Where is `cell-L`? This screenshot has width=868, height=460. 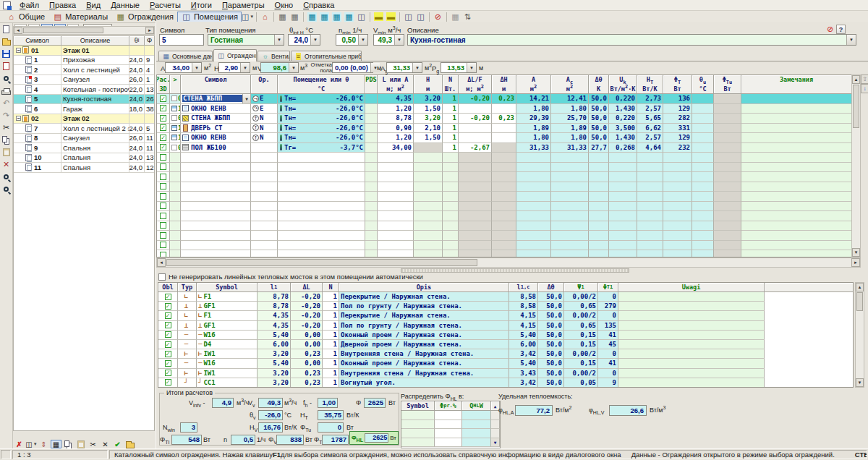
cell-L is located at coordinates (396, 236).